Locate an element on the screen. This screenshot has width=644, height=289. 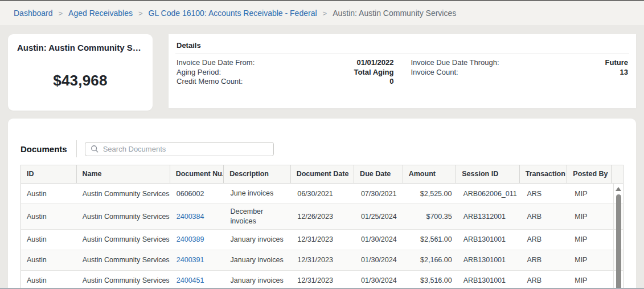
document-number-link: 2400451 is located at coordinates (190, 280).